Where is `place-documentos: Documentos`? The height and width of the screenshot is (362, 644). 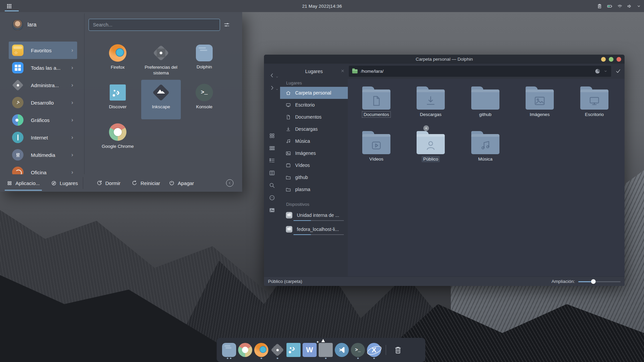 place-documentos: Documentos is located at coordinates (314, 117).